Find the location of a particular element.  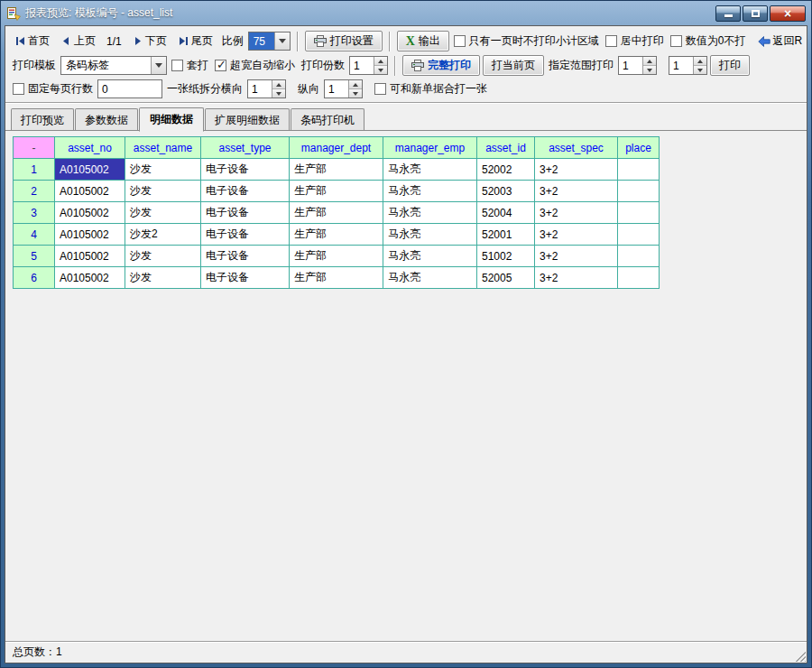

cell-asset_id: 51002 is located at coordinates (506, 256).